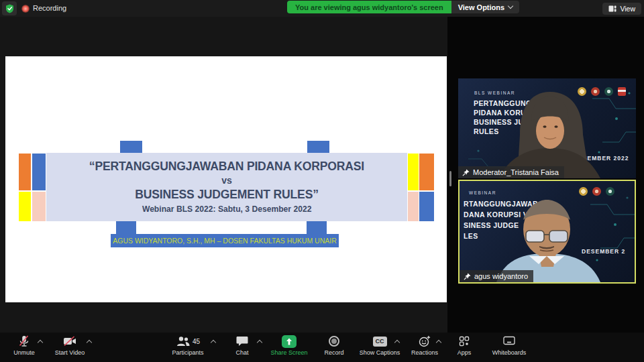 The width and height of the screenshot is (644, 362). Describe the element at coordinates (241, 353) in the screenshot. I see `chat-label: Chat` at that location.